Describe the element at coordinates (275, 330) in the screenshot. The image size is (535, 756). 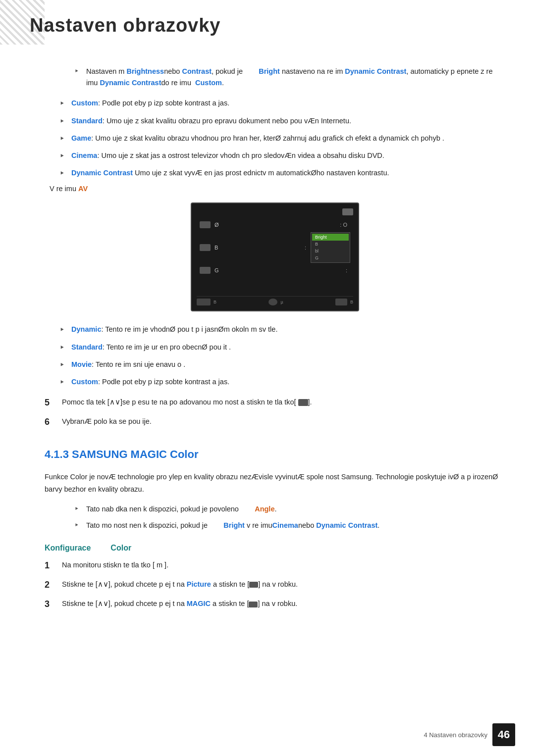
I see `bullet-av-dynamic: ‣ Dynamic: Tento re im je vhodnØ pou t p…` at that location.